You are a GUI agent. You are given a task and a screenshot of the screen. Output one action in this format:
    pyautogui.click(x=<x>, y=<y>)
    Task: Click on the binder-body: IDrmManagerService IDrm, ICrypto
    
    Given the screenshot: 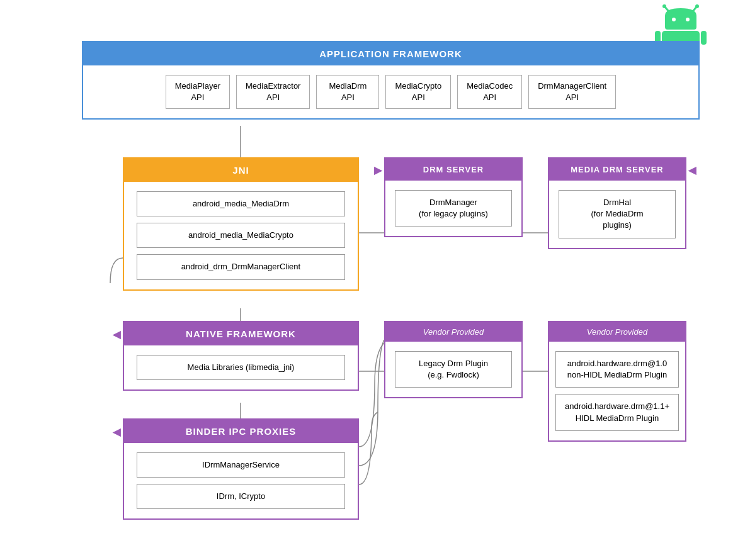 What is the action you would take?
    pyautogui.click(x=241, y=481)
    